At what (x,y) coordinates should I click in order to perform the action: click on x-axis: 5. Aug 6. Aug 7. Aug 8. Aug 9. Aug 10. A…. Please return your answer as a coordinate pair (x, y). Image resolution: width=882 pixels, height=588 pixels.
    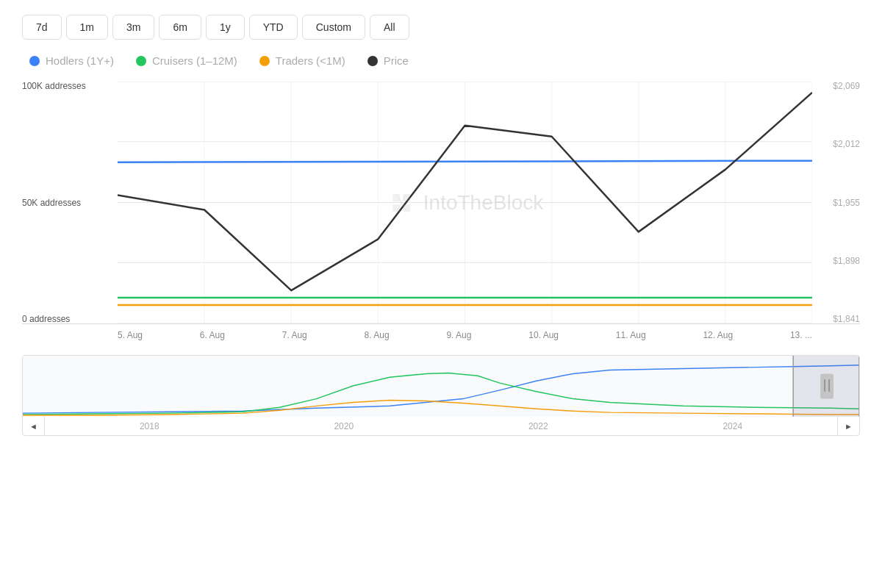
    Looking at the image, I should click on (441, 332).